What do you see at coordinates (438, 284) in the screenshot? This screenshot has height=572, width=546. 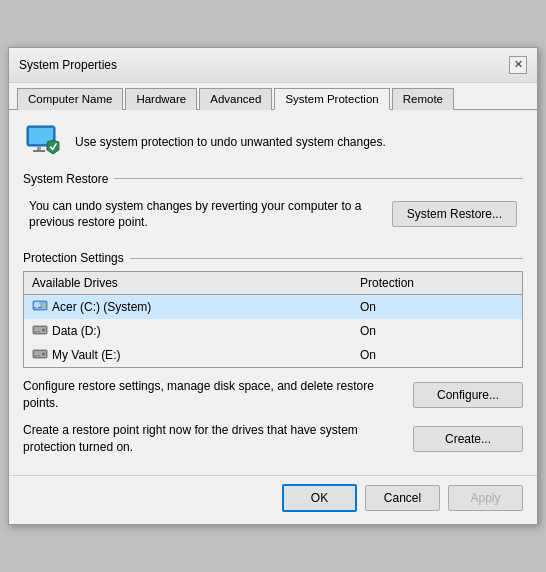 I see `col-protection: Protection` at bounding box center [438, 284].